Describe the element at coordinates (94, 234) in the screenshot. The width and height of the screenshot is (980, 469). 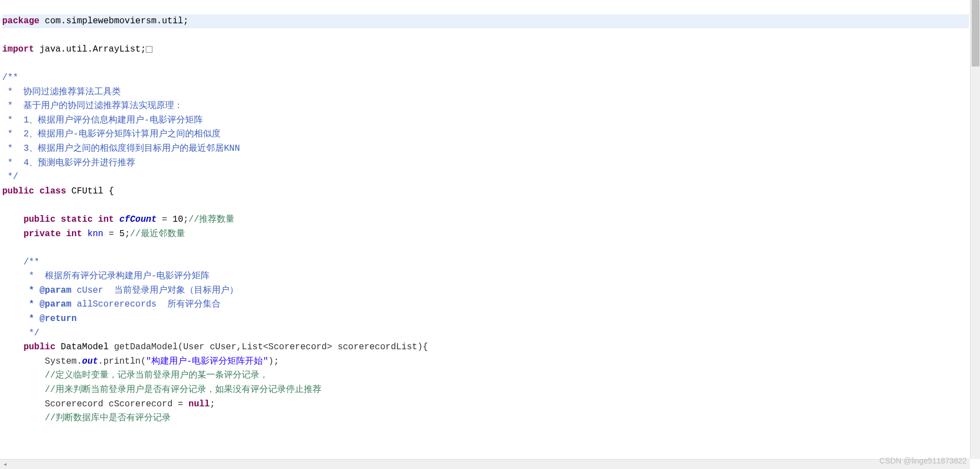
I see `code-line: private int knn = 5;//最近邻数量` at that location.